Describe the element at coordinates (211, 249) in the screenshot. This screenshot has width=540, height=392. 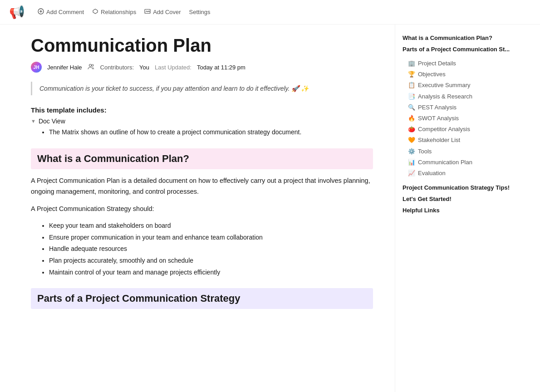
I see `list-item: Handle adequate resources` at that location.